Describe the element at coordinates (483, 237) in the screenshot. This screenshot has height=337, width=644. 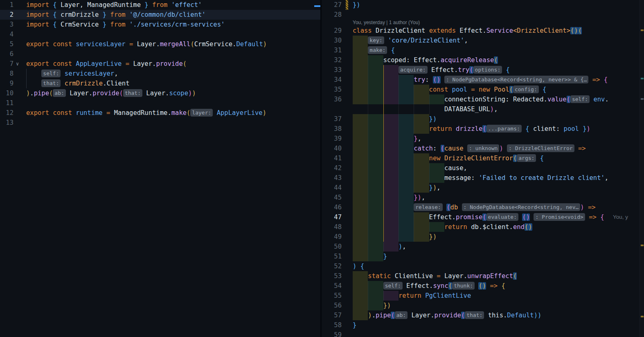
I see `code-line: 49})` at that location.